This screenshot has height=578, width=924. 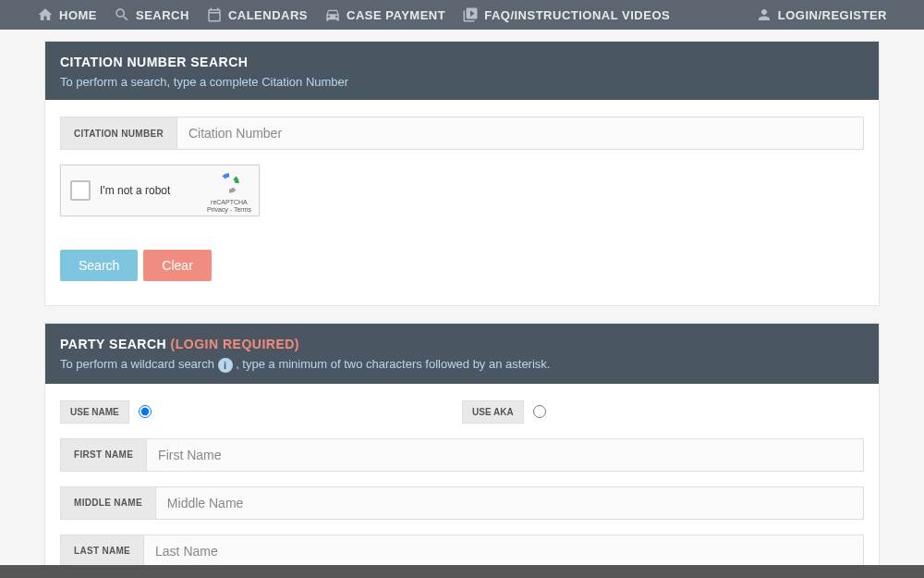 What do you see at coordinates (462, 265) in the screenshot?
I see `citation-button-row: Search Clear` at bounding box center [462, 265].